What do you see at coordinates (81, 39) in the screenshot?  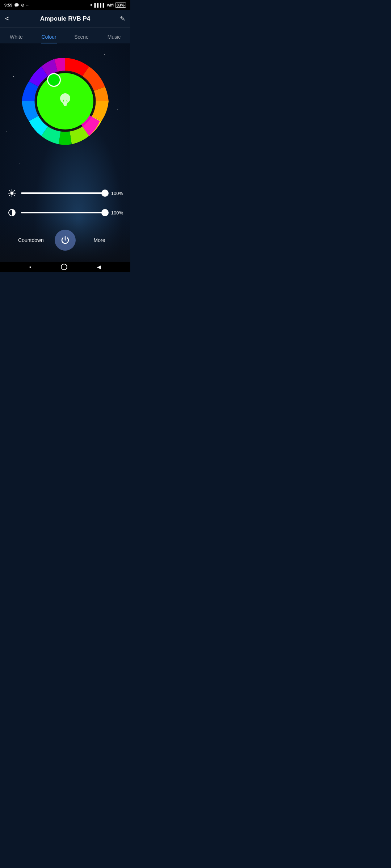 I see `tab-scene: Scene` at bounding box center [81, 39].